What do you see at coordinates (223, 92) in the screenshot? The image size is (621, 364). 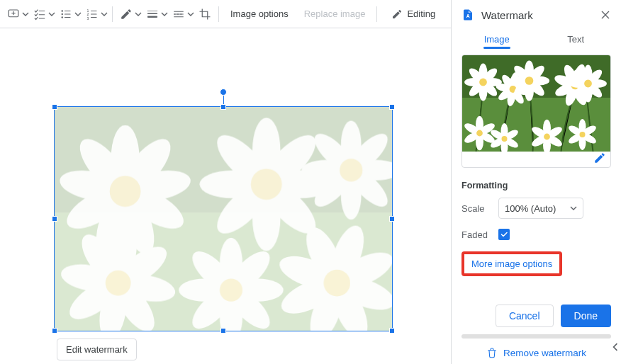 I see `rotation-handle` at bounding box center [223, 92].